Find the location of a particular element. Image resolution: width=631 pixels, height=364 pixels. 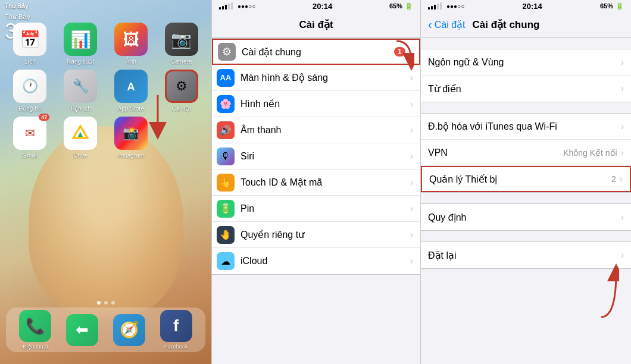

settings-item-touchid: 👆 Touch ID & Mật mã › is located at coordinates (316, 183).